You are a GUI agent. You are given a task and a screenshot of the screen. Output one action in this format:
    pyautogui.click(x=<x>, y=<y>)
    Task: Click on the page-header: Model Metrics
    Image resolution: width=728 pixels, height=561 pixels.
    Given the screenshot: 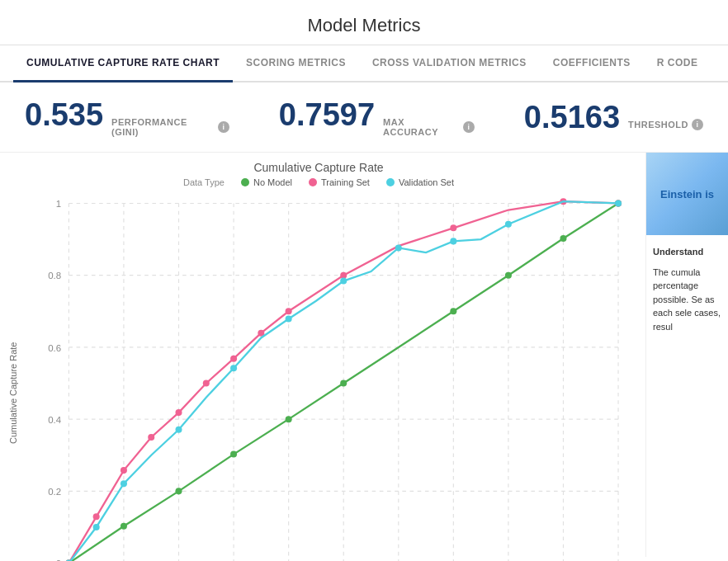 What is the action you would take?
    pyautogui.click(x=364, y=23)
    